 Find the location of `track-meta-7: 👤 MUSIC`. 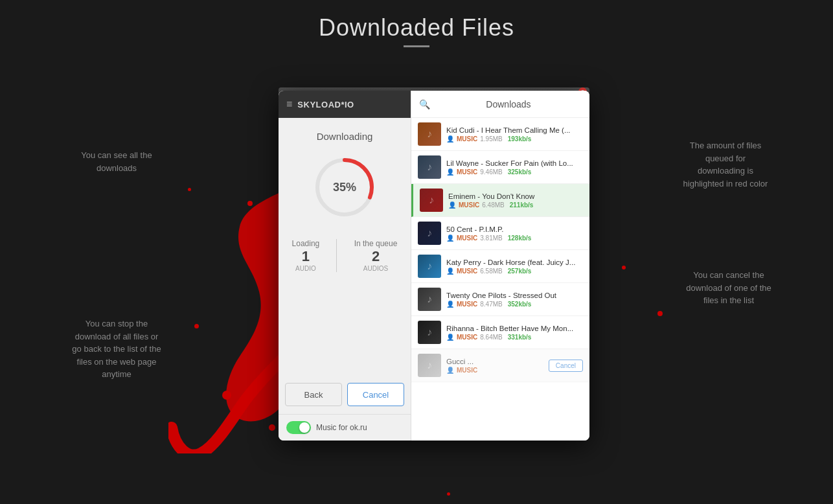

track-meta-7: 👤 MUSIC is located at coordinates (495, 371).